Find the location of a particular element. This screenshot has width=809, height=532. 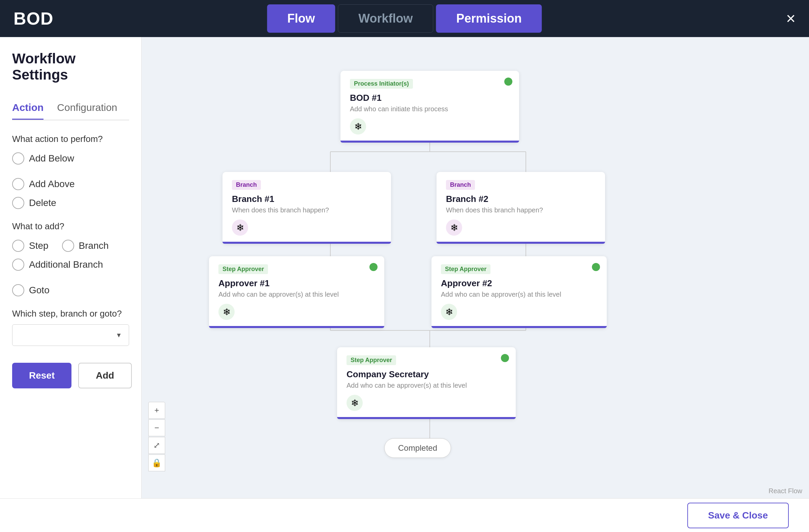

snowflake-icon-b2: ❄ is located at coordinates (454, 228).